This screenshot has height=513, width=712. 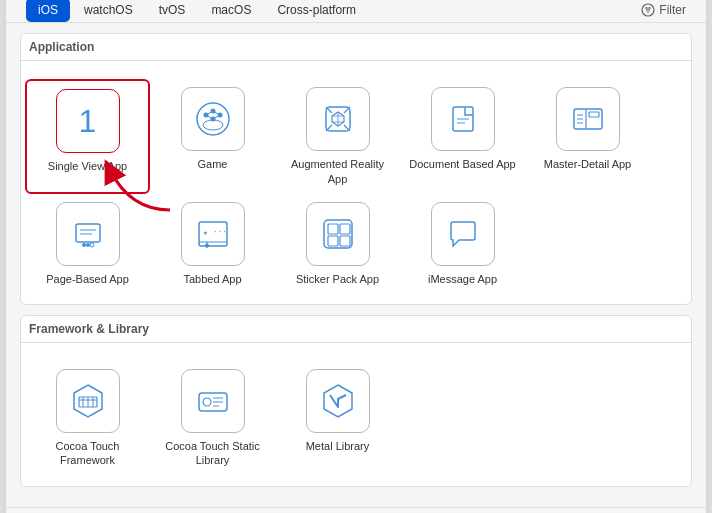 I want to click on template-item-tabbed-app: ★ ··· Tabbed App, so click(x=212, y=244).